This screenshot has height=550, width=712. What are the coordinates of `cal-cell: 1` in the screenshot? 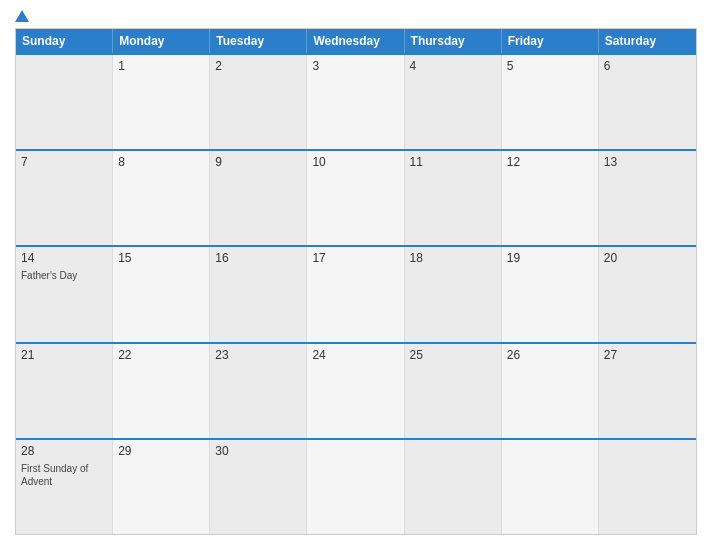 It's located at (162, 102).